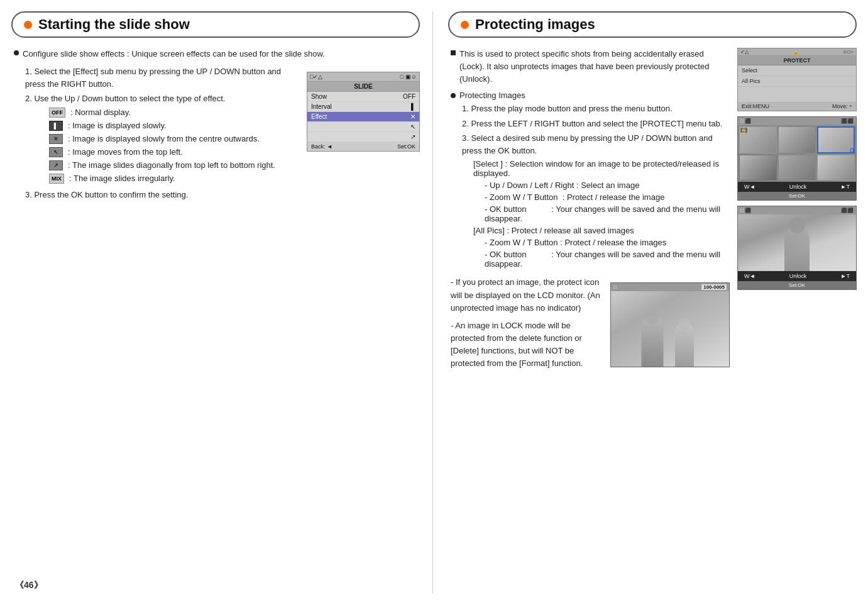 The height and width of the screenshot is (600, 868). I want to click on select-info-text: [Select ] : Selection window for an imag…, so click(596, 169).